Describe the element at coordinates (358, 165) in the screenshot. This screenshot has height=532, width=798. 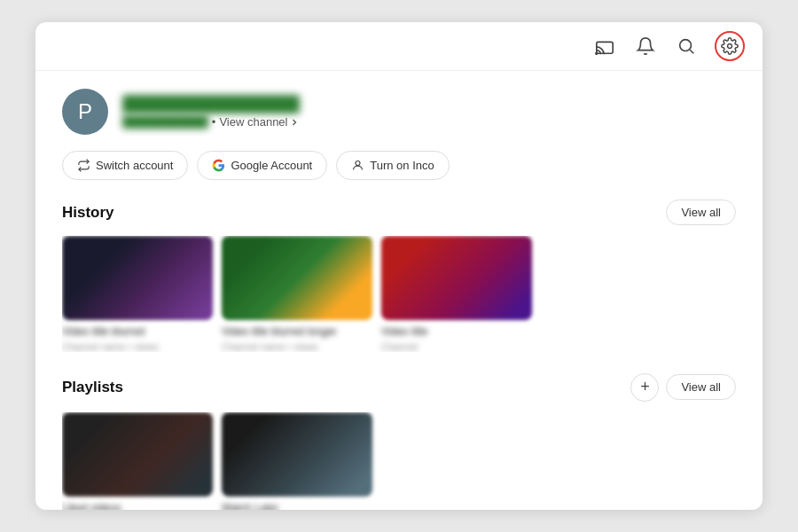
I see `incognito-icon` at that location.